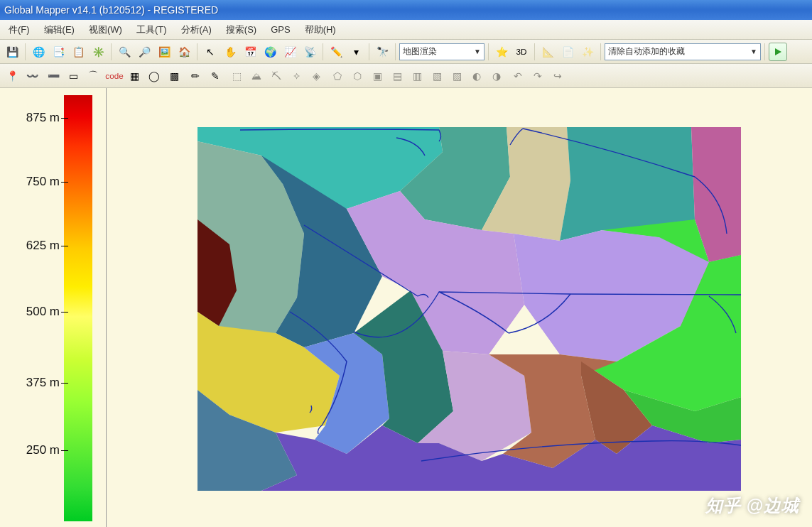  Describe the element at coordinates (114, 76) in the screenshot. I see `code-icon: code` at that location.